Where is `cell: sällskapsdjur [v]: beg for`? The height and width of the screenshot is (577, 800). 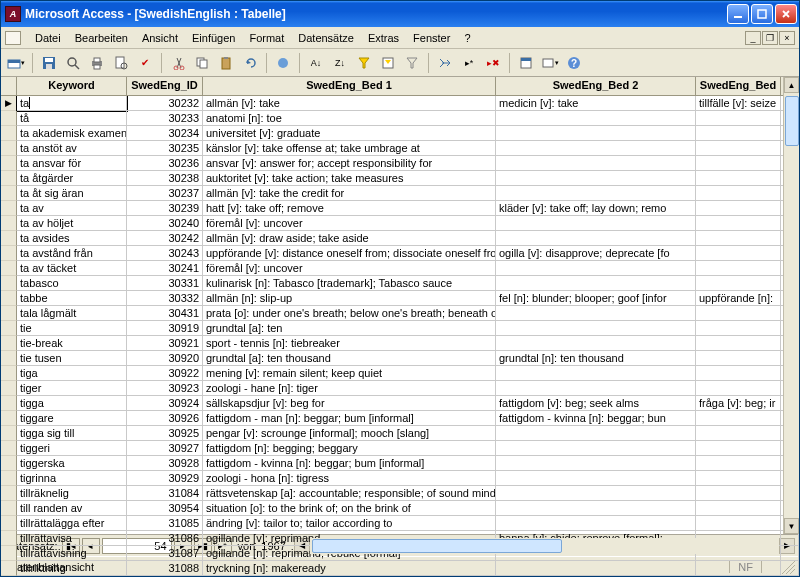
cell: sällskapsdjur [v]: beg for is located at coordinates (350, 404).